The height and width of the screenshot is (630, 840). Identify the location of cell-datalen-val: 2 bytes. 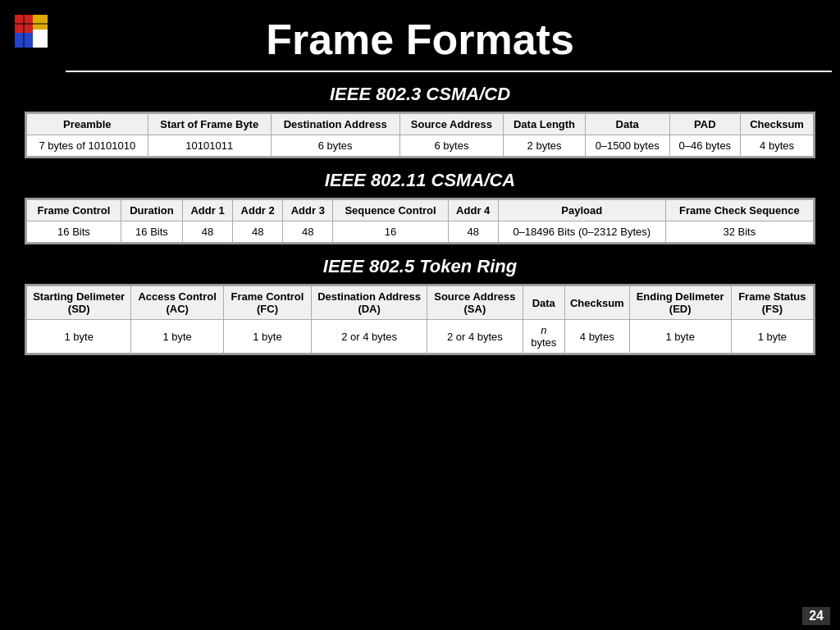
(545, 146).